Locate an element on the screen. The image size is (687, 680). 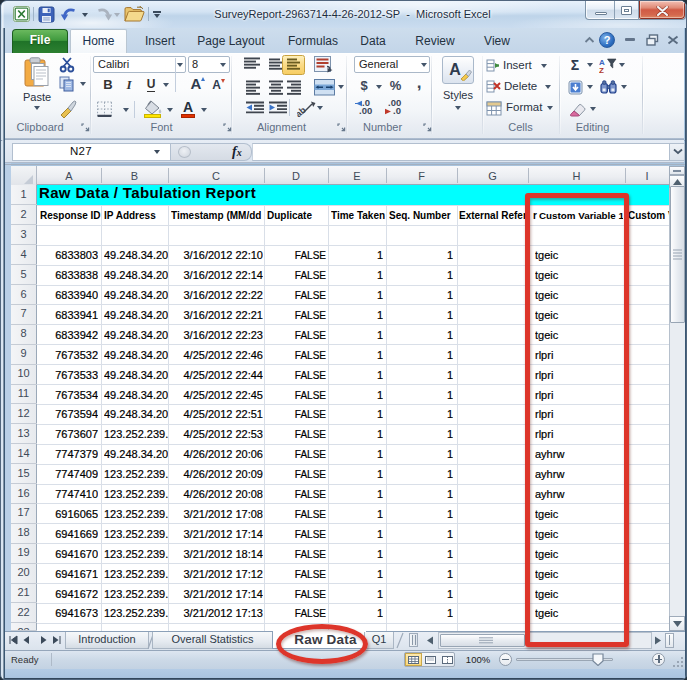
svg-text: Z is located at coordinates (602, 70).